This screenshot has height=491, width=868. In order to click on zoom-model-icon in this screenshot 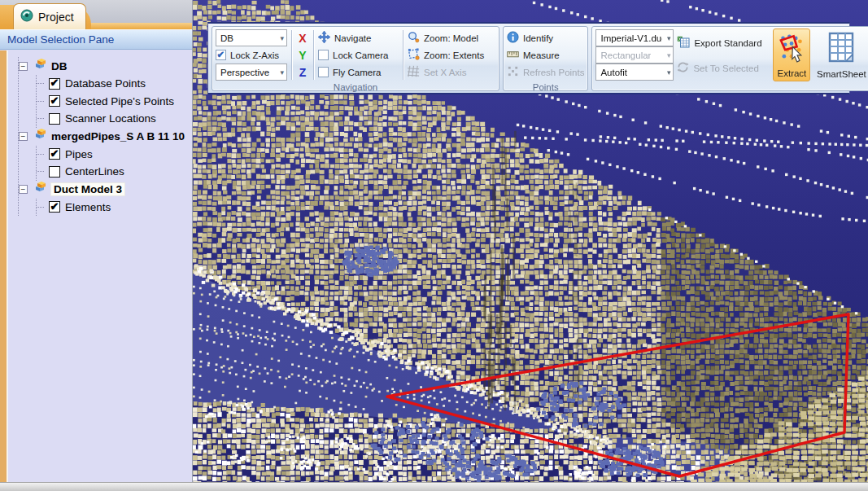, I will do `click(413, 37)`.